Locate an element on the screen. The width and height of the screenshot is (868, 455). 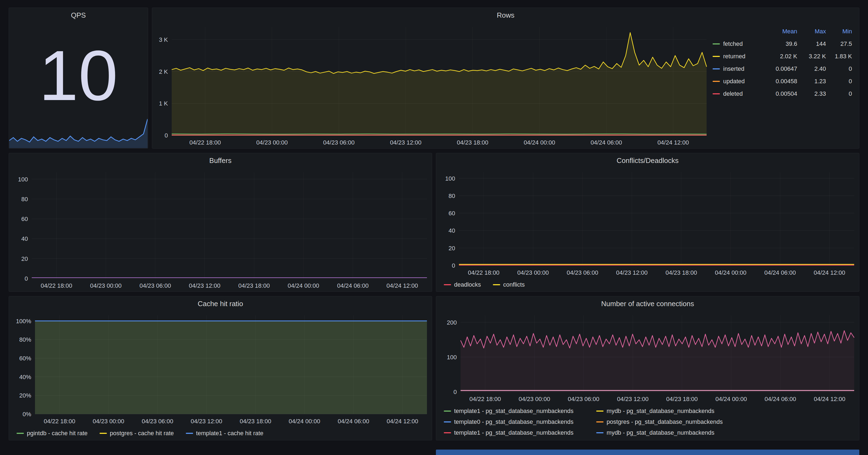
legend-series-deleted: deleted is located at coordinates (739, 94).